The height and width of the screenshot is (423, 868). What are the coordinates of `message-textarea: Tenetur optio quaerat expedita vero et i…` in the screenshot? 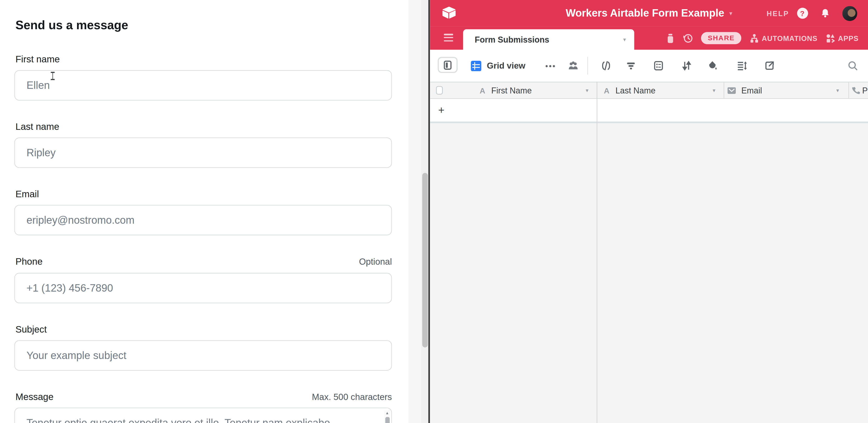 It's located at (203, 415).